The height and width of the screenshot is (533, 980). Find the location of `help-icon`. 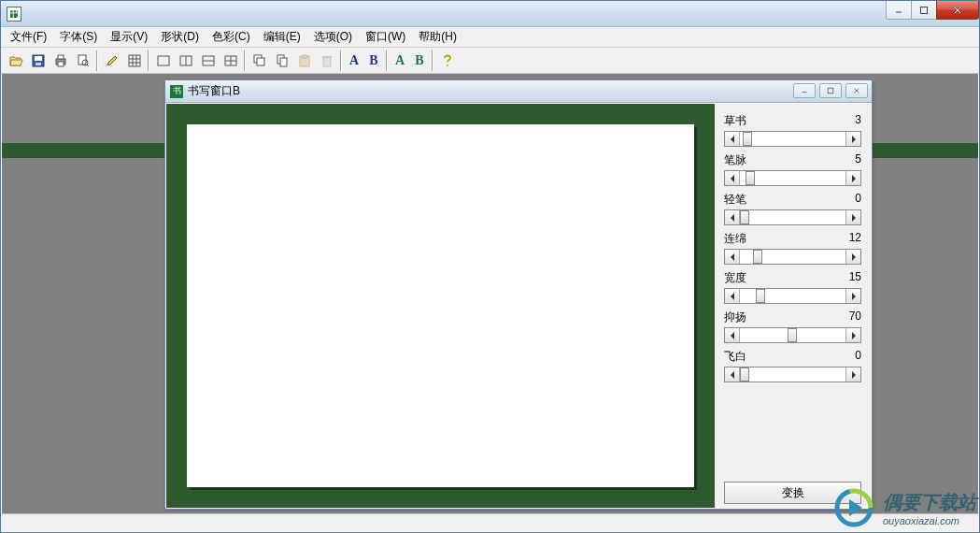

help-icon is located at coordinates (447, 61).